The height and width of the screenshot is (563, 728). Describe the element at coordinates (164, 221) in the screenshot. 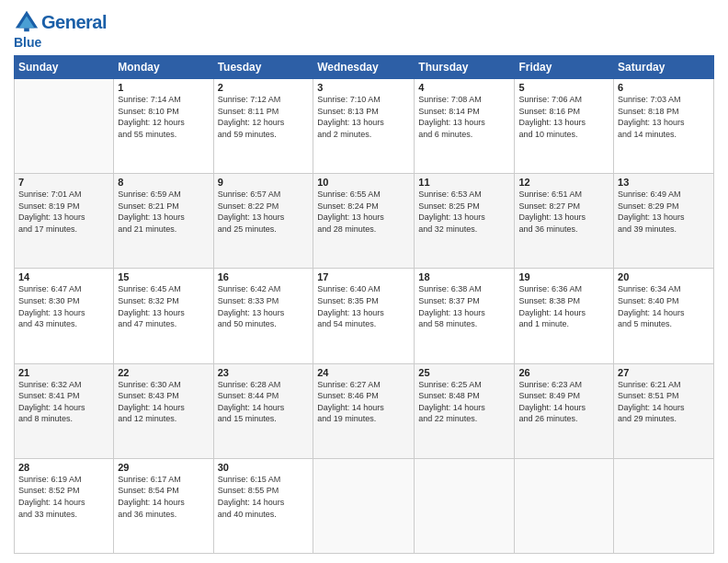

I see `calendar-cell: 8Sunrise: 6:59 AM Sunset: 8:21 PM Daylig…` at that location.